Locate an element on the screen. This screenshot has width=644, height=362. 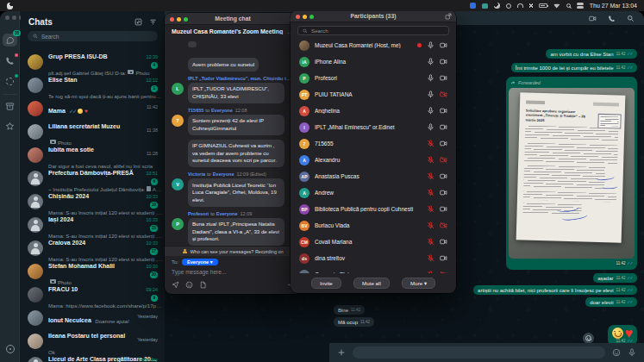
participant-row: A Anghelina is located at coordinates (373, 110).